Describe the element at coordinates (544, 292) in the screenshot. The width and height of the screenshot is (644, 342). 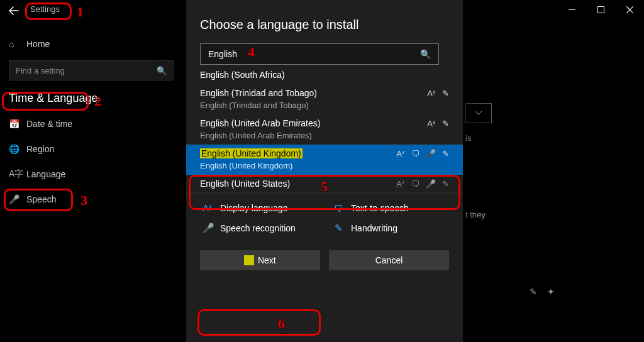
I see `background-feature-icons: ✎ ✦` at that location.